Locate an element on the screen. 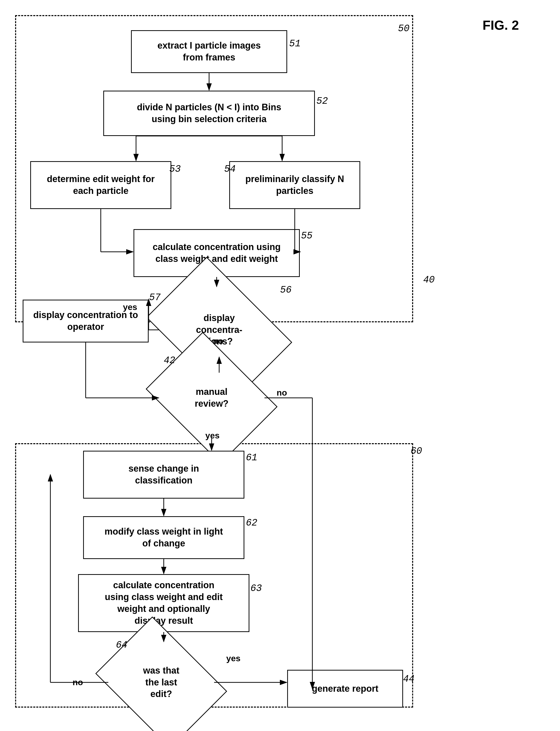 Image resolution: width=560 pixels, height=731 pixels. label-yes-manual: yes is located at coordinates (213, 435).